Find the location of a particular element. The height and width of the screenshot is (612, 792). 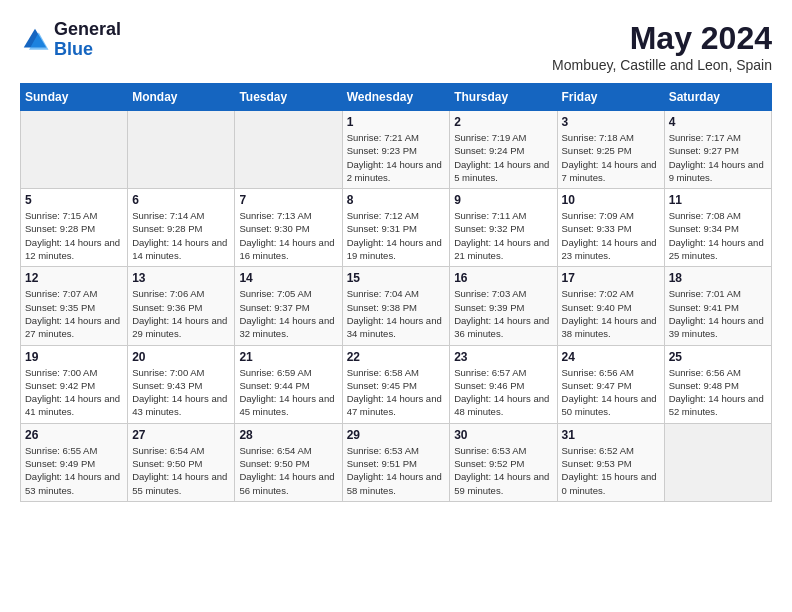

day-number: 16 is located at coordinates (503, 278).